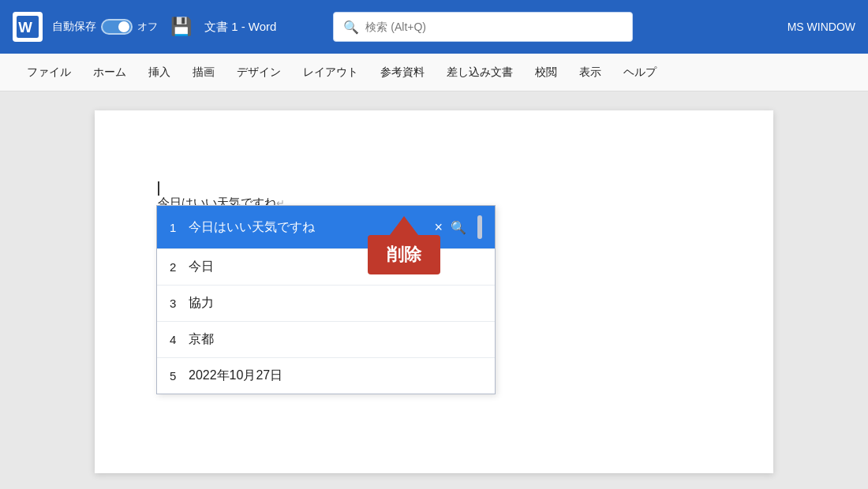 The image size is (868, 489). I want to click on ribbon-item-挿入: 挿入, so click(159, 73).